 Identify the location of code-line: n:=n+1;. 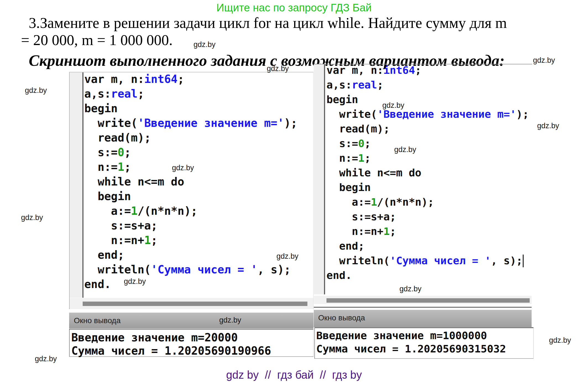
(361, 232).